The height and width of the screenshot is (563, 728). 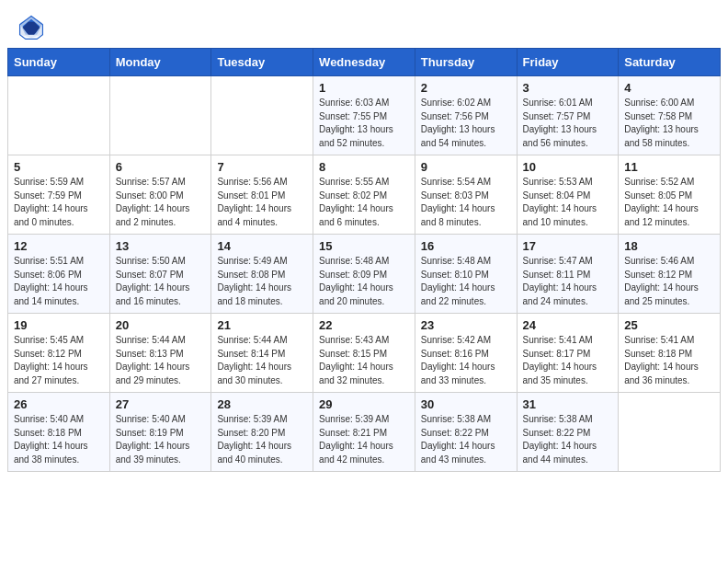 What do you see at coordinates (364, 353) in the screenshot?
I see `calendar-cell: 22Sunrise: 5:43 AM Sunset: 8:15 PM Dayli…` at bounding box center [364, 353].